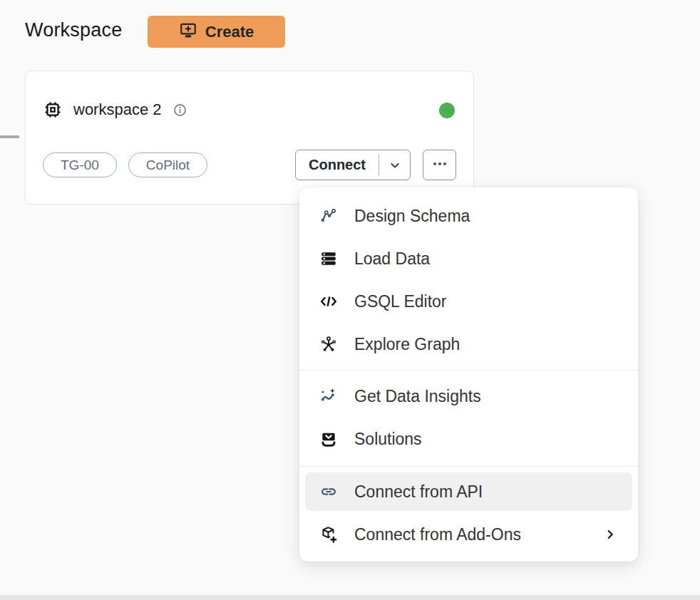  I want to click on menu-item-label: Solutions, so click(388, 439).